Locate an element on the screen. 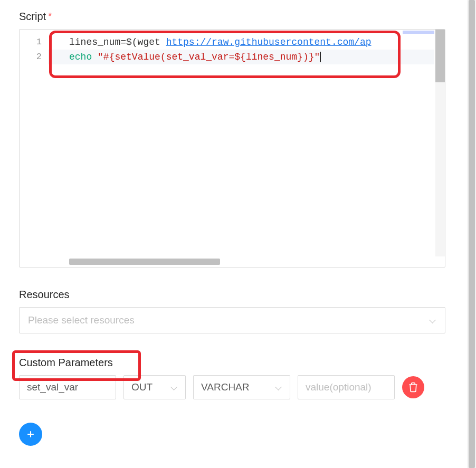  plus-icon is located at coordinates (31, 434).